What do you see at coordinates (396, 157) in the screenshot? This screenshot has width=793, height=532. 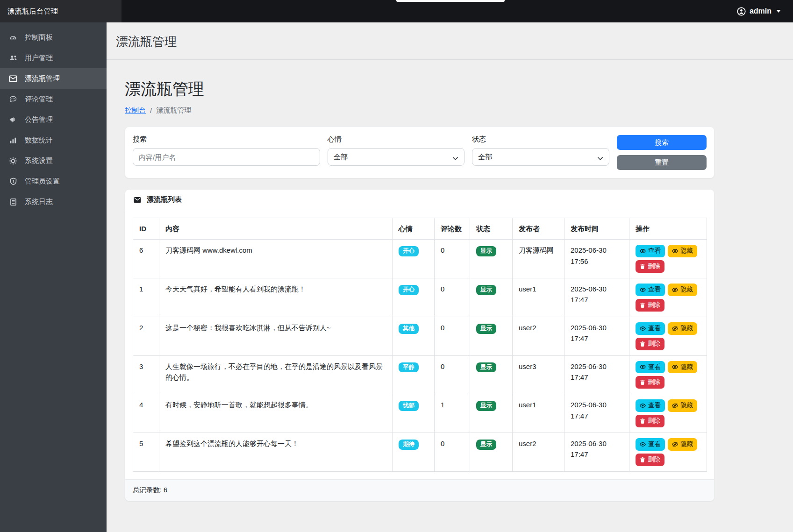 I see `mood-select: 全部` at bounding box center [396, 157].